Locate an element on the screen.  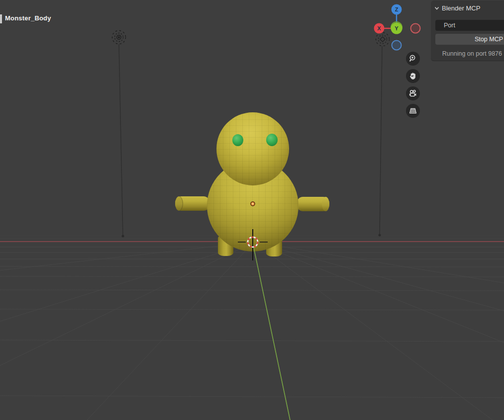
monster-left-arm is located at coordinates (193, 204).